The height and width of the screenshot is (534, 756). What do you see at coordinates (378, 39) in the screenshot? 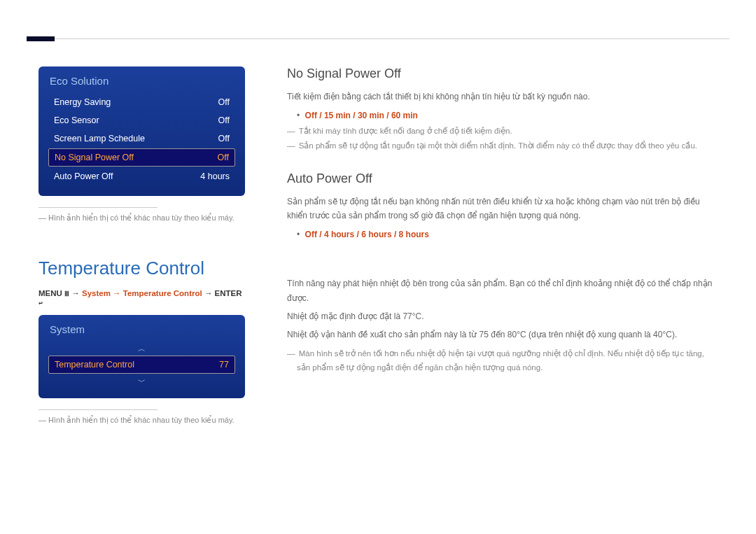
I see `header-rule` at bounding box center [378, 39].